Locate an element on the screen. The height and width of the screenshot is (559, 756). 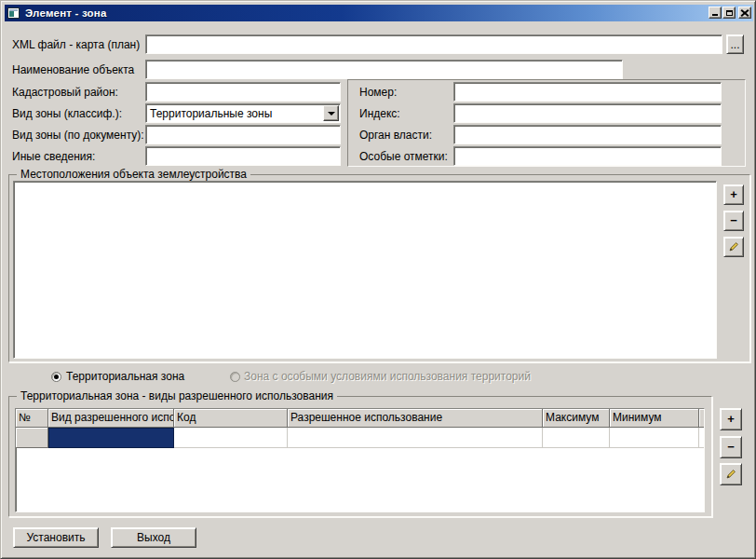
cell-min is located at coordinates (655, 438).